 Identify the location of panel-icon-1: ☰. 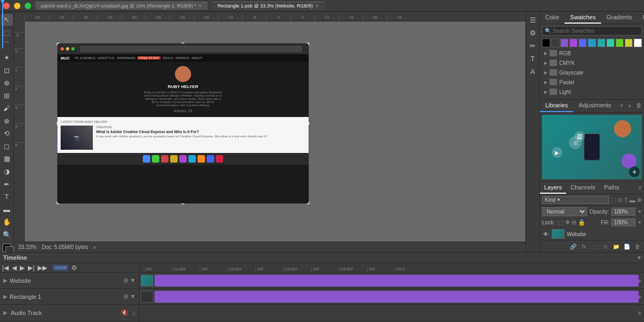
(533, 20).